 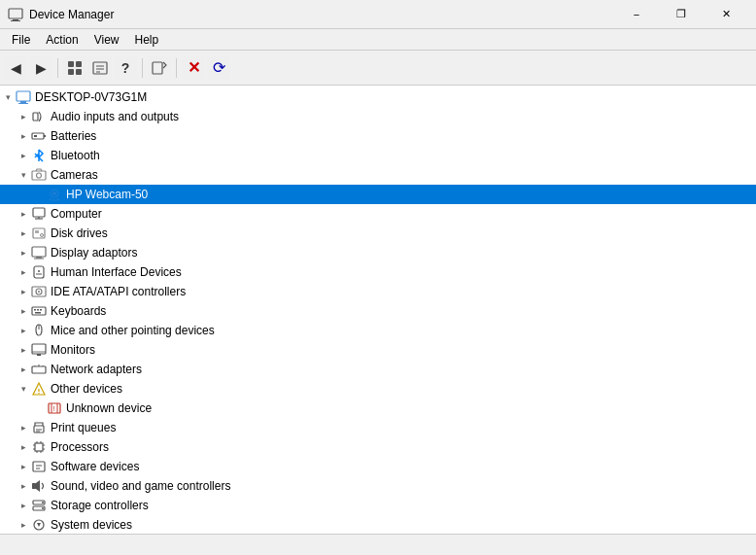 What do you see at coordinates (636, 15) in the screenshot?
I see `minimize-button: −` at bounding box center [636, 15].